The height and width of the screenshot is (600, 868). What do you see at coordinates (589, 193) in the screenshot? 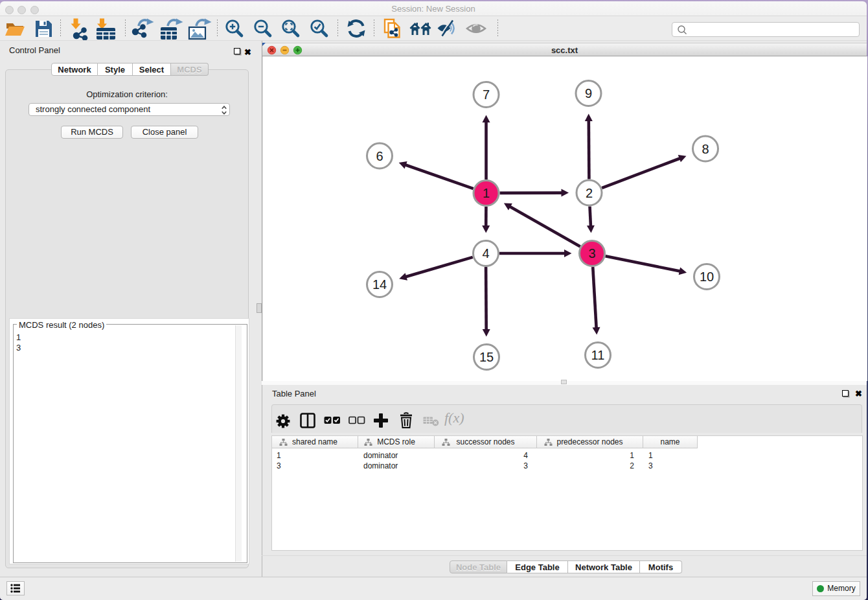
I see `svg-text: 2` at bounding box center [589, 193].